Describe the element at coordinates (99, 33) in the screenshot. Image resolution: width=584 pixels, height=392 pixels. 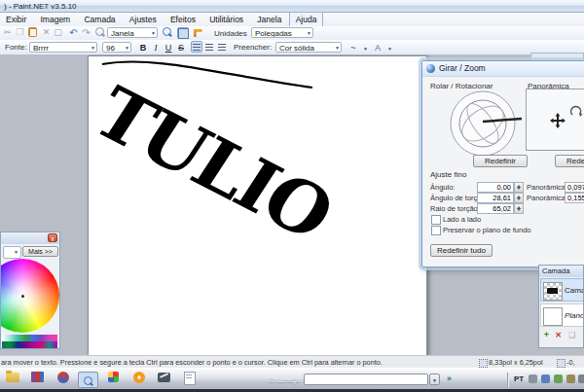
I see `zoom-out-icon` at that location.